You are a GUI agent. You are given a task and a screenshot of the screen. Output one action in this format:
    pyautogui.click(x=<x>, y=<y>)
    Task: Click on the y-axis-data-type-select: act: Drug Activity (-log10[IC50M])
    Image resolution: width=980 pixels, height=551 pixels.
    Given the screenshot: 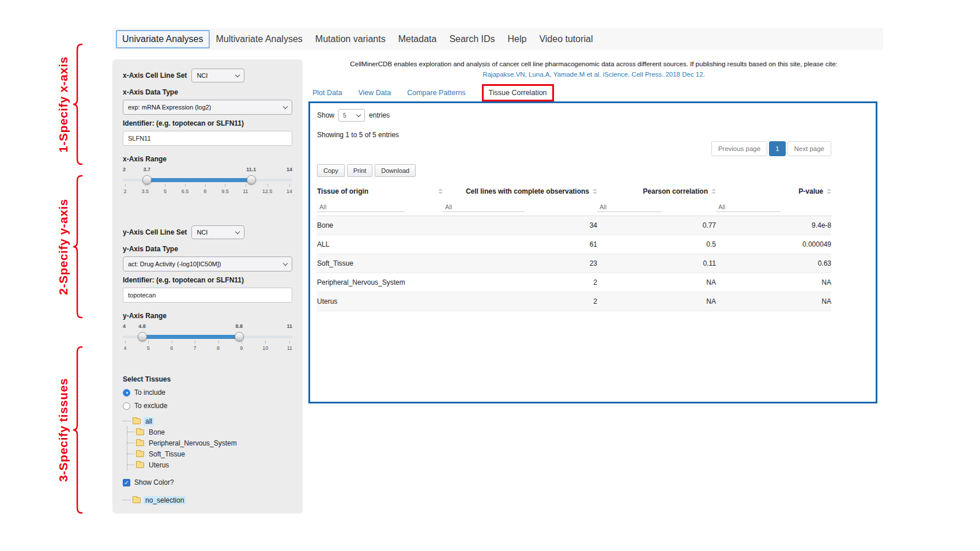 What is the action you would take?
    pyautogui.click(x=208, y=264)
    